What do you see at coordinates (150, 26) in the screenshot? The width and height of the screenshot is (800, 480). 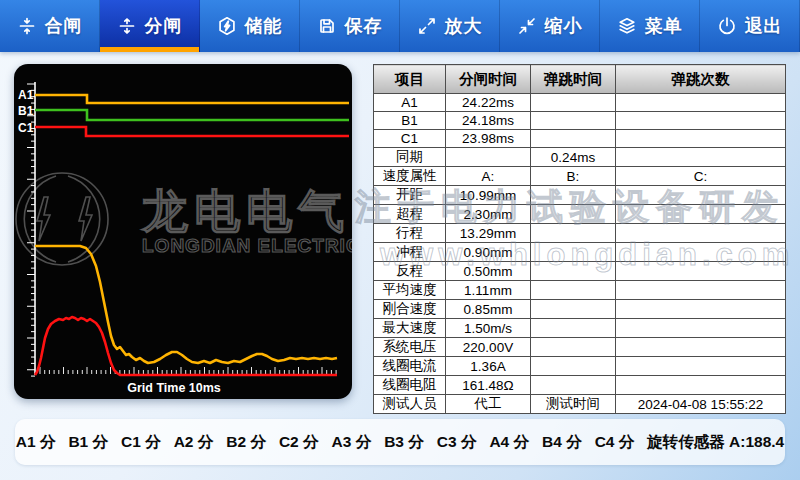 I see `tab-open-breaker: 分闸` at bounding box center [150, 26].